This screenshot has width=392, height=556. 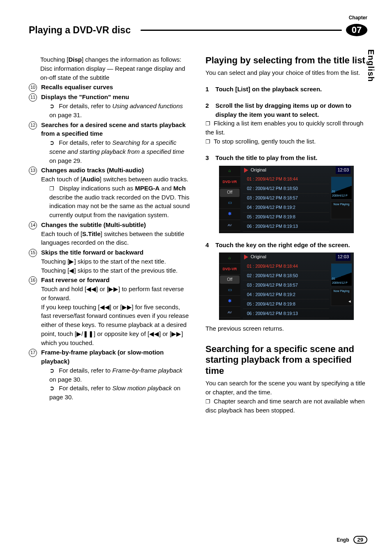 I want to click on note-bullet: Chapter search and time search are not a…, so click(x=286, y=406).